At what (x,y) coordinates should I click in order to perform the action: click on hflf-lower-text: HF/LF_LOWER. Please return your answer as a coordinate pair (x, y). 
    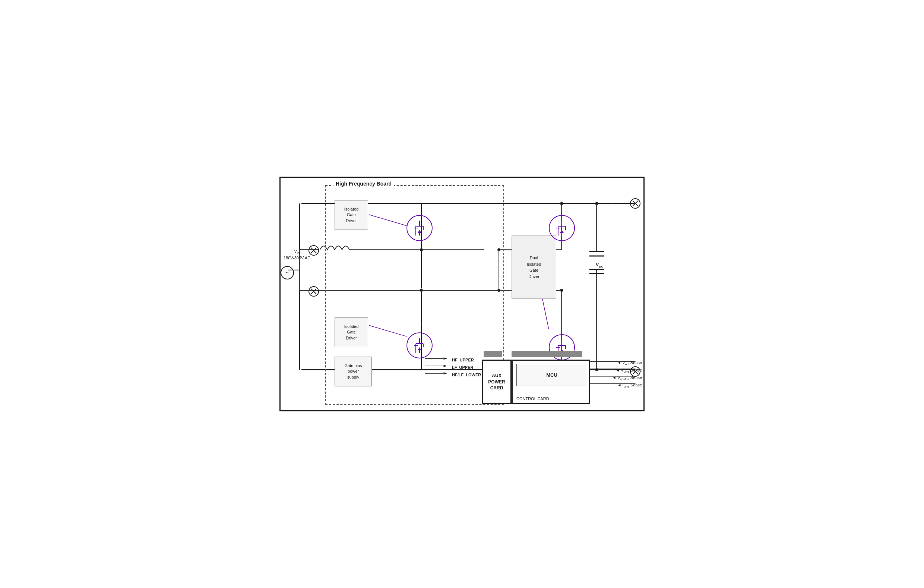
    Looking at the image, I should click on (467, 375).